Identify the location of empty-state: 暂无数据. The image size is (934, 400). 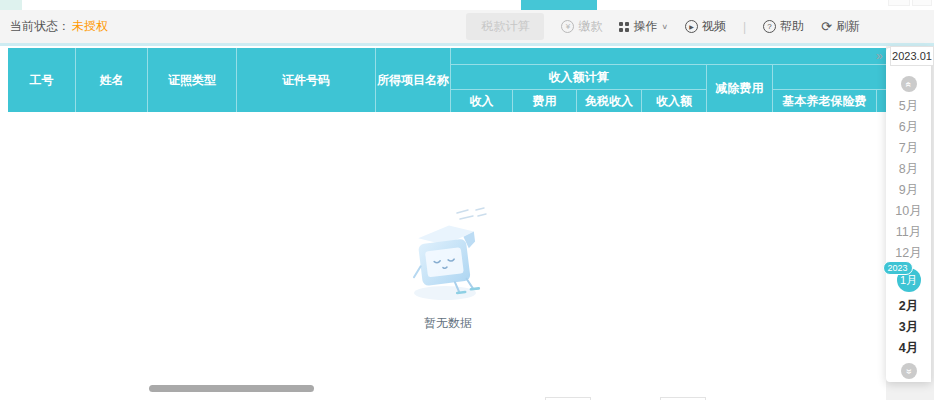
(448, 266).